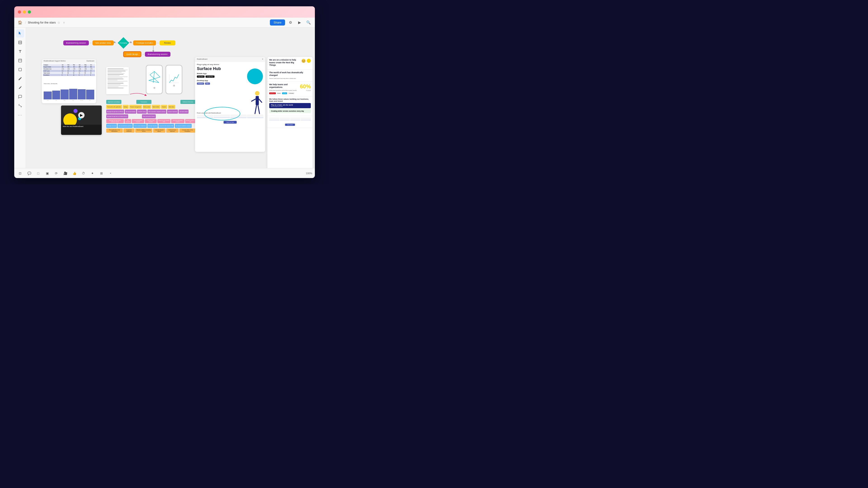 Image resolution: width=868 pixels, height=488 pixels. I want to click on home-button: 🏠, so click(20, 23).